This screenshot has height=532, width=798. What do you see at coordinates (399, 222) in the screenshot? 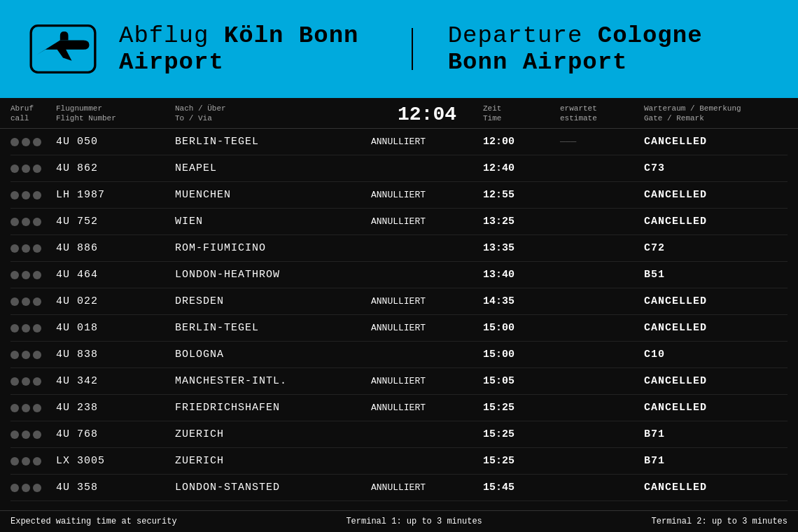
I see `table-row: 4U 752WIENANNULLIERT13:25CANCELLED` at bounding box center [399, 222].